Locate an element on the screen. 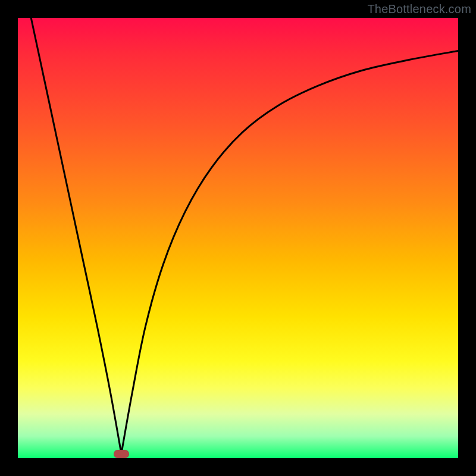  watermark-text: TheBottleneck.com is located at coordinates (419, 10).